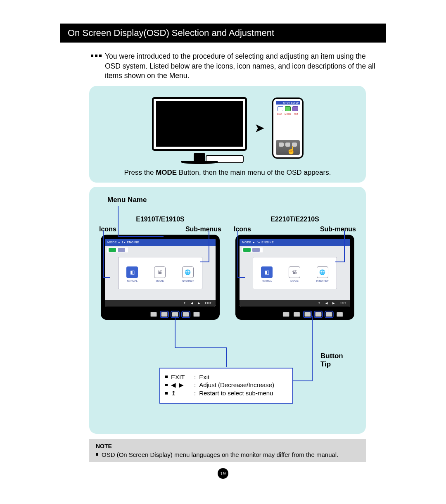 This screenshot has width=446, height=504. I want to click on page-number: 19, so click(223, 473).